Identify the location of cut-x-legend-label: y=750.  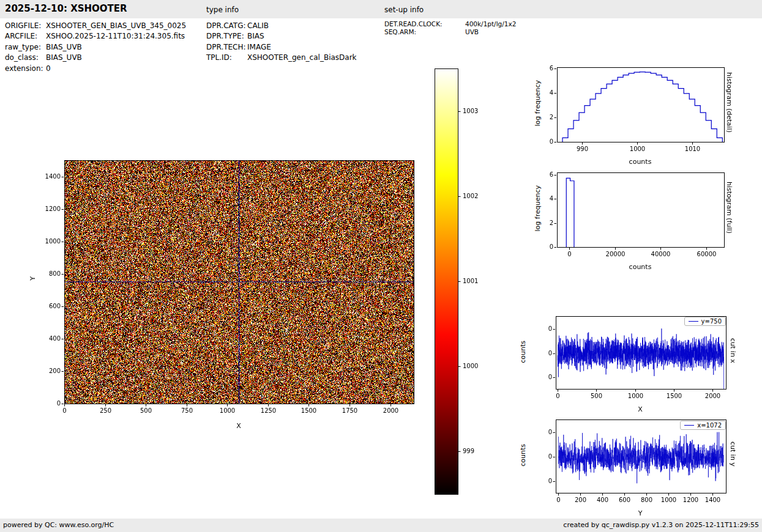
(711, 322).